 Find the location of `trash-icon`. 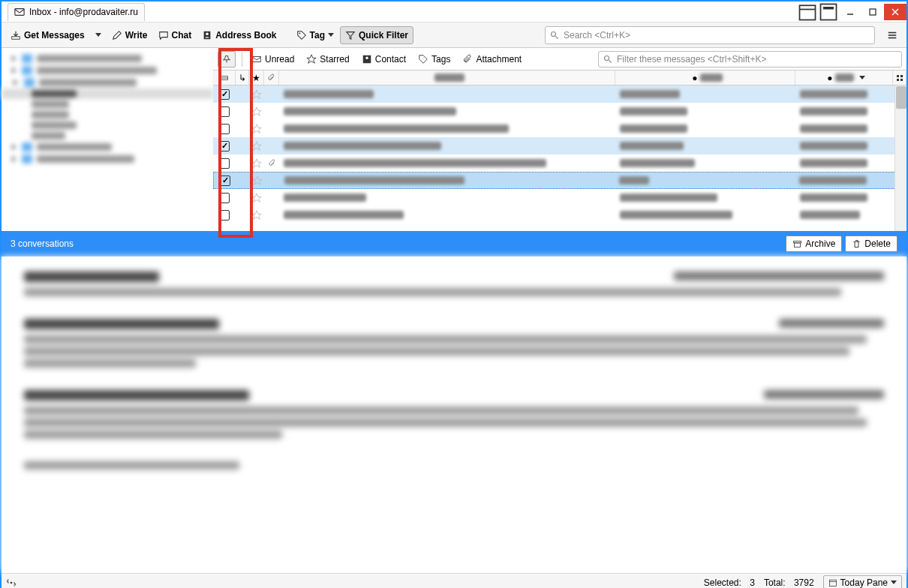

trash-icon is located at coordinates (857, 244).